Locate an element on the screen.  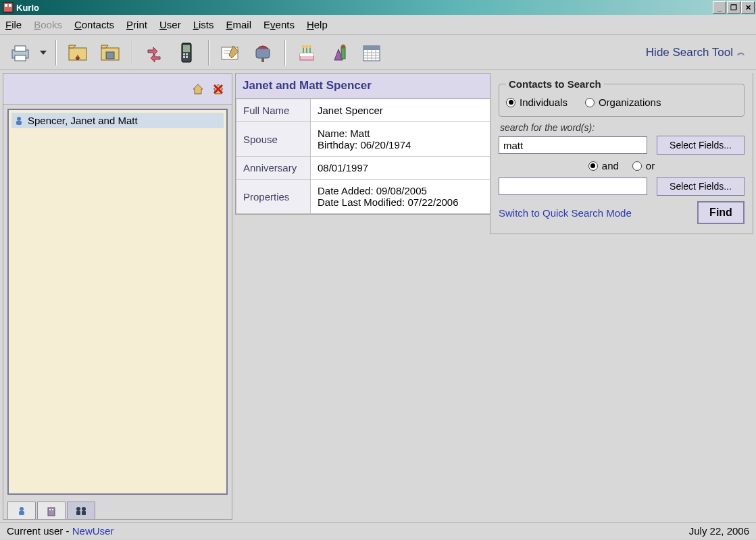
titlebar: Kurlo _ ❐ ✕ is located at coordinates (378, 7).